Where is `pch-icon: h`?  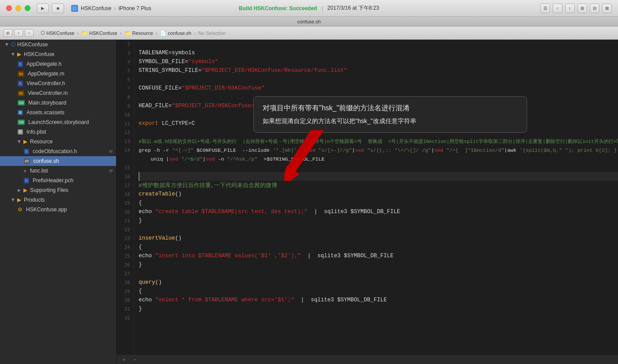
pch-icon: h is located at coordinates (26, 181).